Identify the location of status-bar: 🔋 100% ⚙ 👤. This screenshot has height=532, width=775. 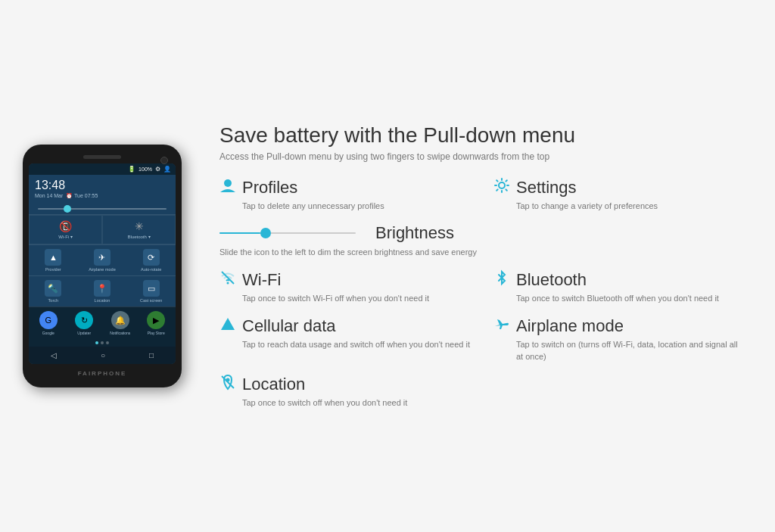
(102, 170).